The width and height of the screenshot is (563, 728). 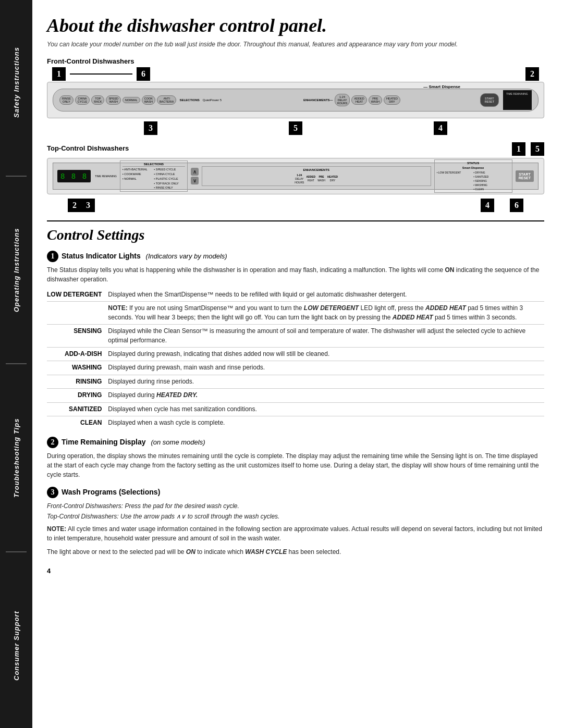 I want to click on def-val-add-a-dish: Displayed during prewash, indicating tha…, so click(x=326, y=354).